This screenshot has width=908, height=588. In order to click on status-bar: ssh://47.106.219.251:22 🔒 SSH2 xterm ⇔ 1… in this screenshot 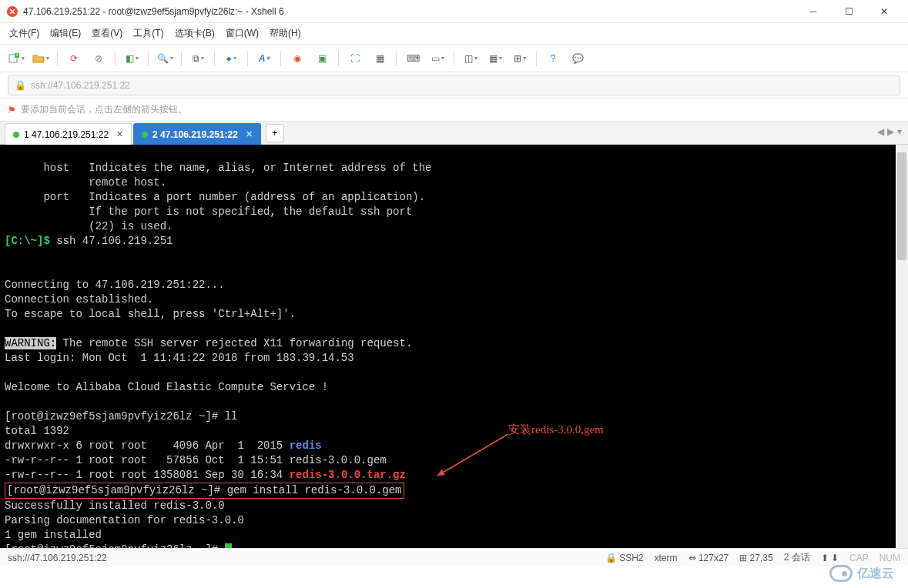, I will do `click(454, 557)`.